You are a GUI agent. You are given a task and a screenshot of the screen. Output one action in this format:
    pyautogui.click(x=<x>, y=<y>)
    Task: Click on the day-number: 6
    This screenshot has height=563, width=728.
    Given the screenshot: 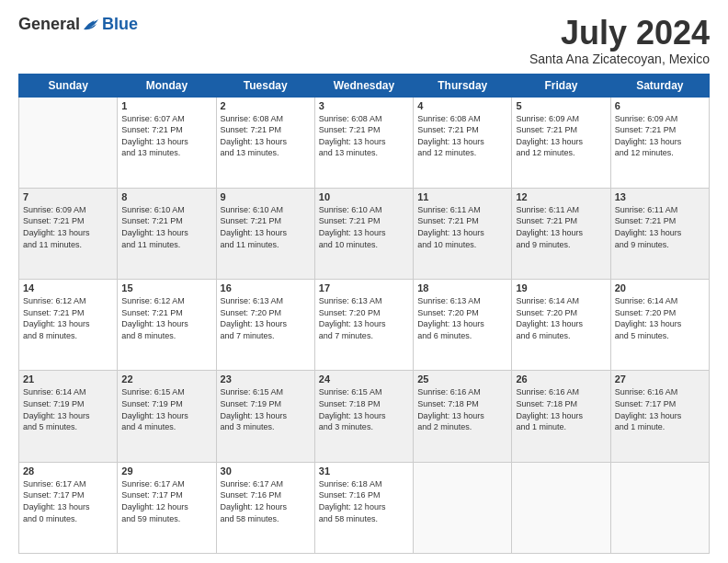 What is the action you would take?
    pyautogui.click(x=660, y=106)
    